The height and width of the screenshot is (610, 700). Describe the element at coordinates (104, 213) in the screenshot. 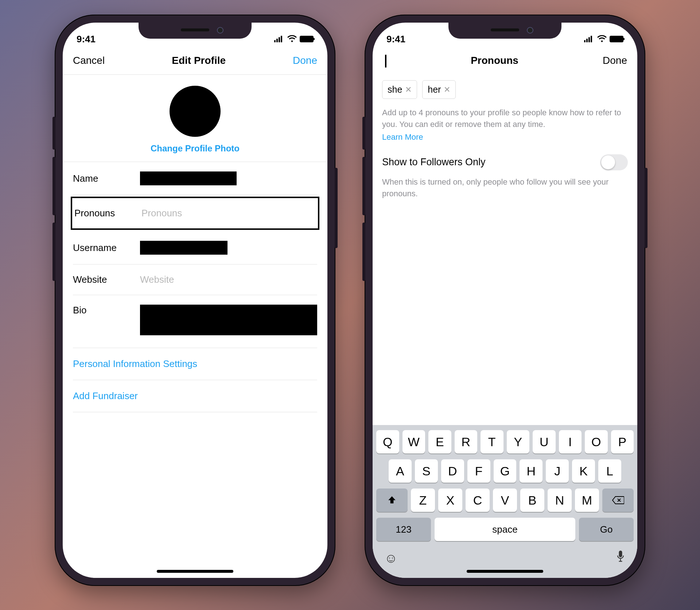

I see `pronouns-label: Pronouns` at that location.